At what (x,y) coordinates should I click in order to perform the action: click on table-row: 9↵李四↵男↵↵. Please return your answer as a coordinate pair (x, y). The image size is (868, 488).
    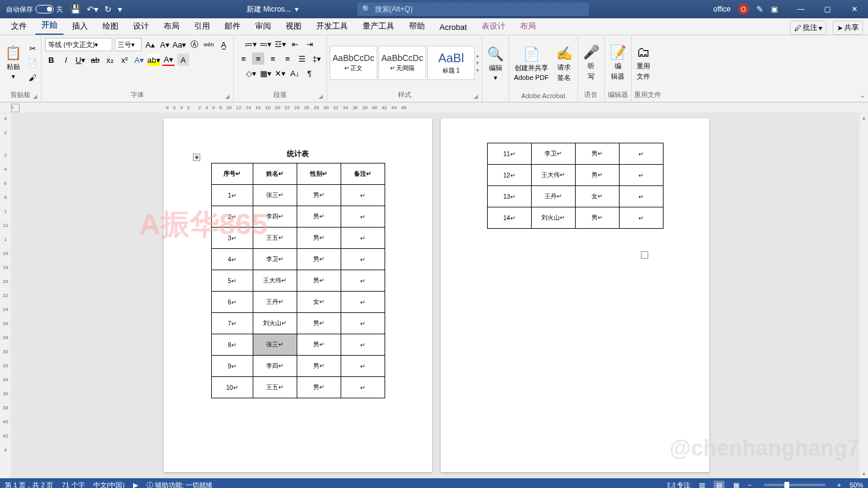
    Looking at the image, I should click on (298, 366).